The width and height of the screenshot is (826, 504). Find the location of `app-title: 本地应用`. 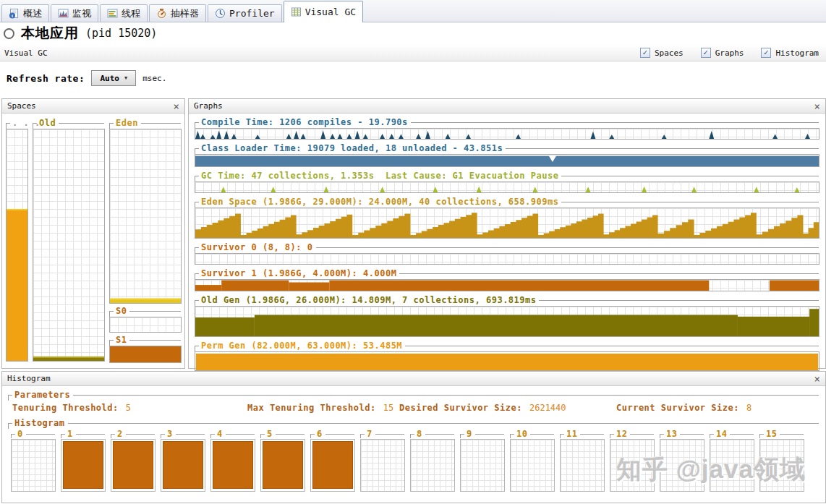

app-title: 本地应用 is located at coordinates (50, 33).